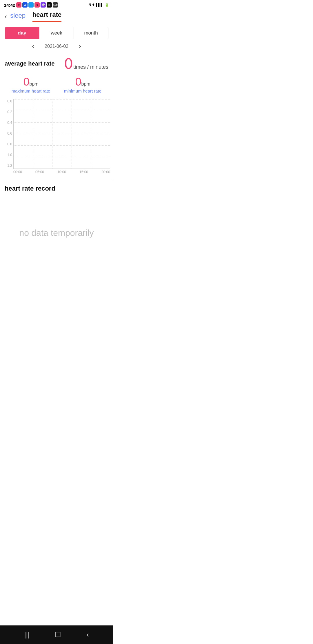  What do you see at coordinates (10, 5) in the screenshot?
I see `status-time: 14:42` at bounding box center [10, 5].